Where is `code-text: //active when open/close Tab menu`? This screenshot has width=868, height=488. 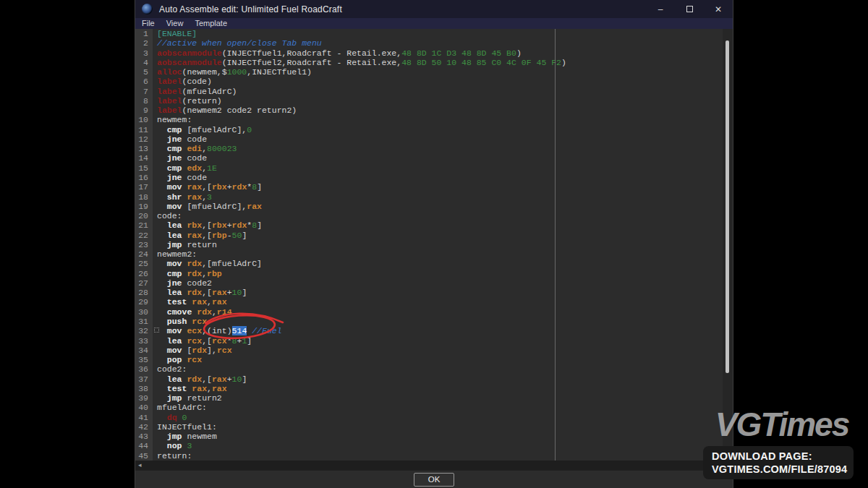
code-text: //active when open/close Tab menu is located at coordinates (237, 43).